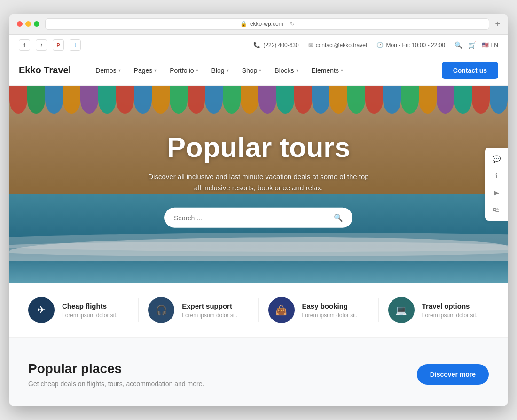 This screenshot has width=517, height=420. What do you see at coordinates (337, 45) in the screenshot?
I see `email-contact: ✉ contact@ekko.travel` at bounding box center [337, 45].